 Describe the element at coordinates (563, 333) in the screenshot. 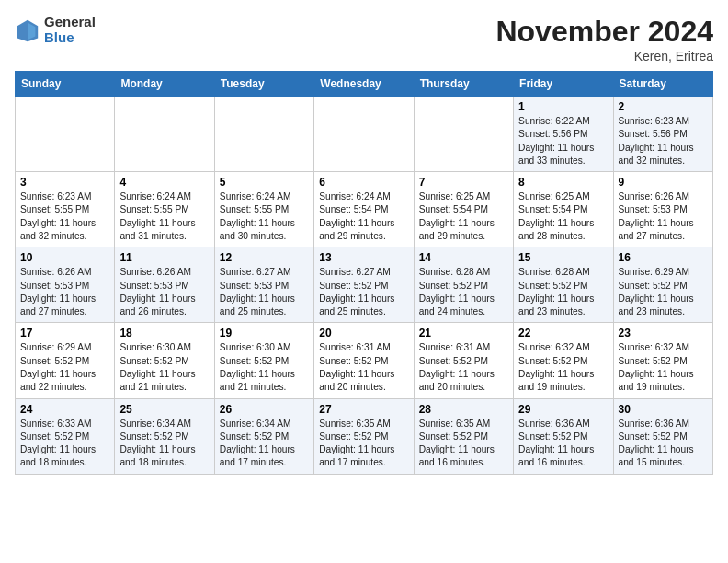

I see `day-number: 22` at that location.